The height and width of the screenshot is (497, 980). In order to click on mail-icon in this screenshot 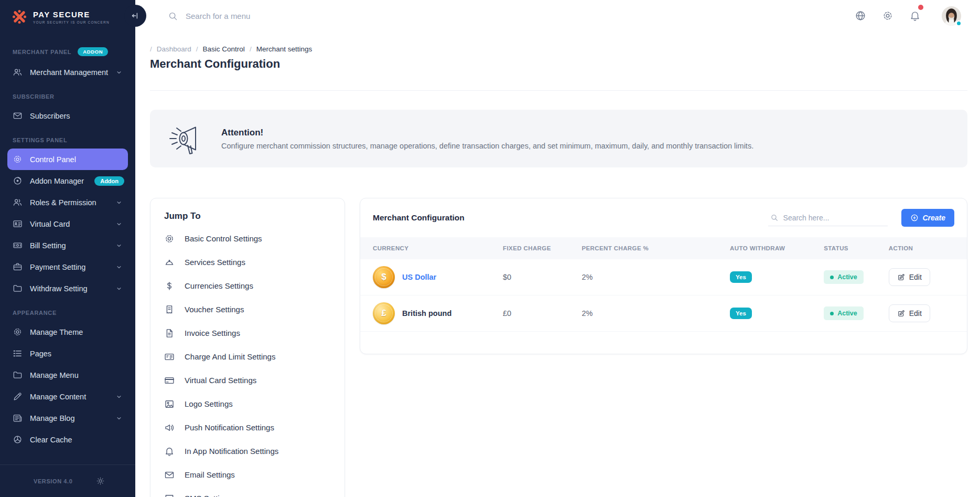, I will do `click(18, 115)`.